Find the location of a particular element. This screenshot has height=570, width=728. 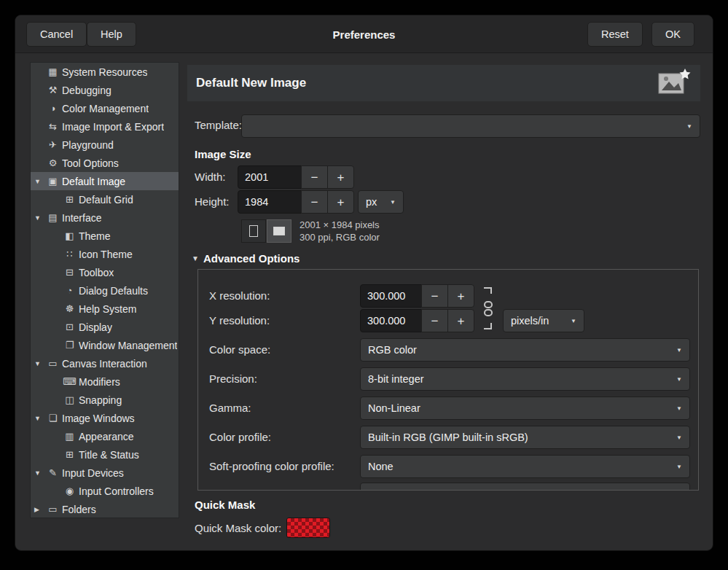

x-resolution-decrement-button: − is located at coordinates (434, 296).